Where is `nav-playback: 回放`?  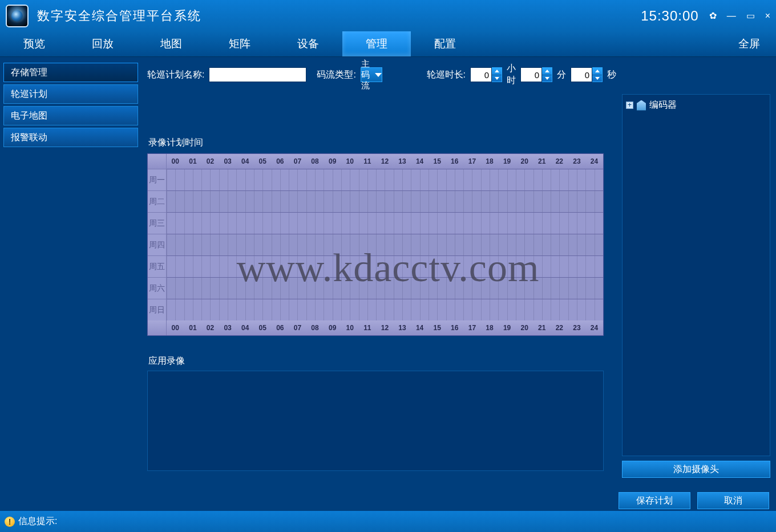
nav-playback: 回放 is located at coordinates (103, 44).